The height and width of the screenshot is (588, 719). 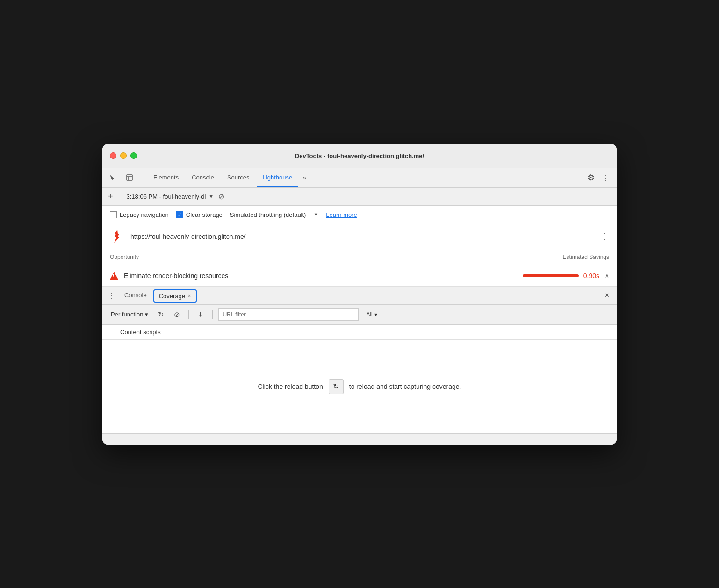 What do you see at coordinates (360, 156) in the screenshot?
I see `title-bar: DevTools - foul-heavenly-direction.glitc…` at bounding box center [360, 156].